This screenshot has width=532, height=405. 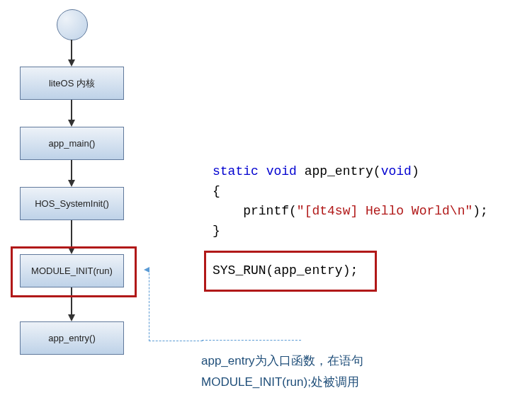 What do you see at coordinates (217, 191) in the screenshot?
I see `brace: {` at bounding box center [217, 191].